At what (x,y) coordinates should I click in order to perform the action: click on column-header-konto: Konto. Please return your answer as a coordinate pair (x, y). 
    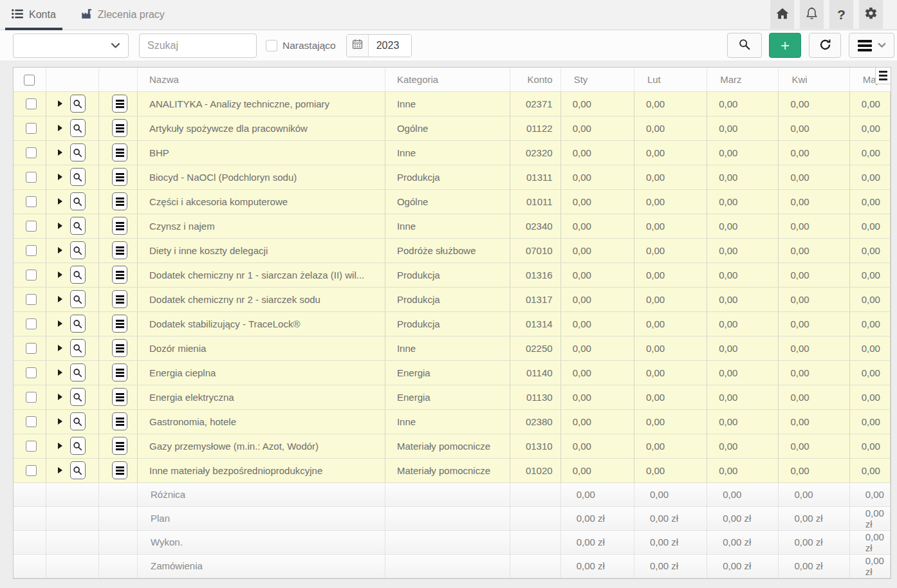
    Looking at the image, I should click on (535, 80).